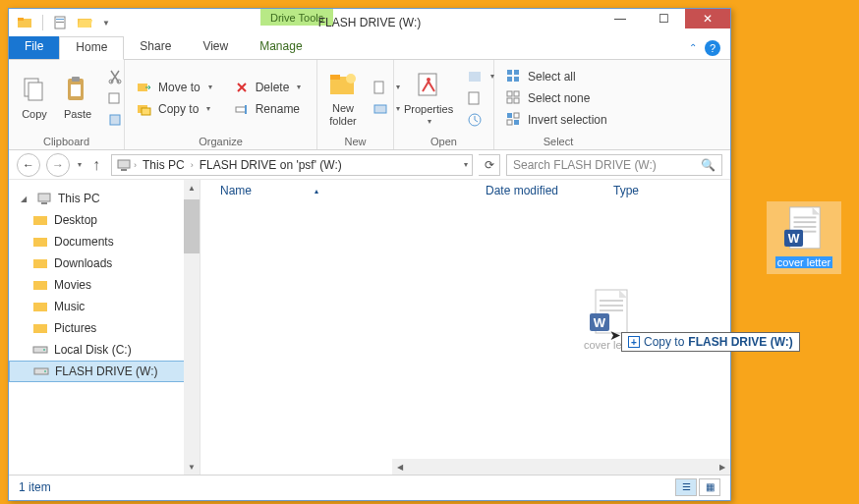 The width and height of the screenshot is (859, 504). What do you see at coordinates (370, 165) in the screenshot?
I see `address-bar-row: ← → ▾ ↑ › This PC › FLASH DRIVE on 'psf'…` at bounding box center [370, 165].